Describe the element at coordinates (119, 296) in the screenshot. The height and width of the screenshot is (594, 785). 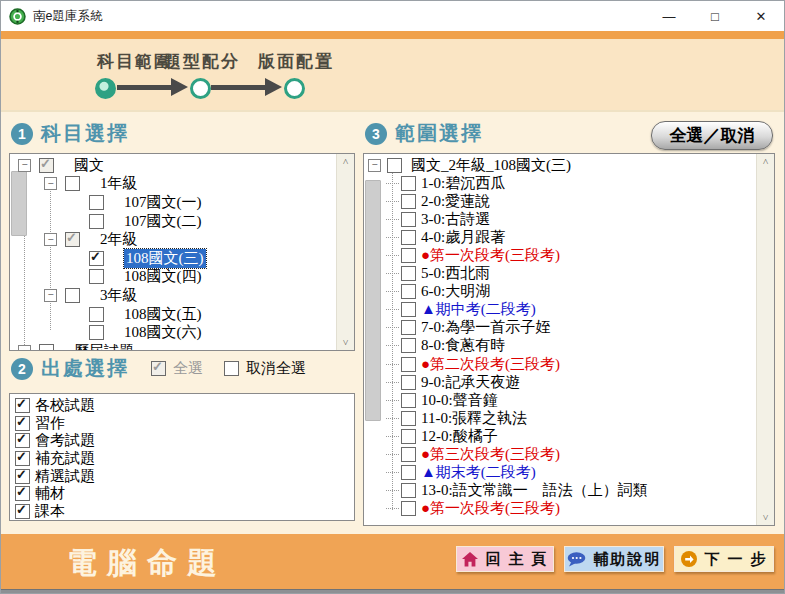
I see `tree-item-label: 3年級` at that location.